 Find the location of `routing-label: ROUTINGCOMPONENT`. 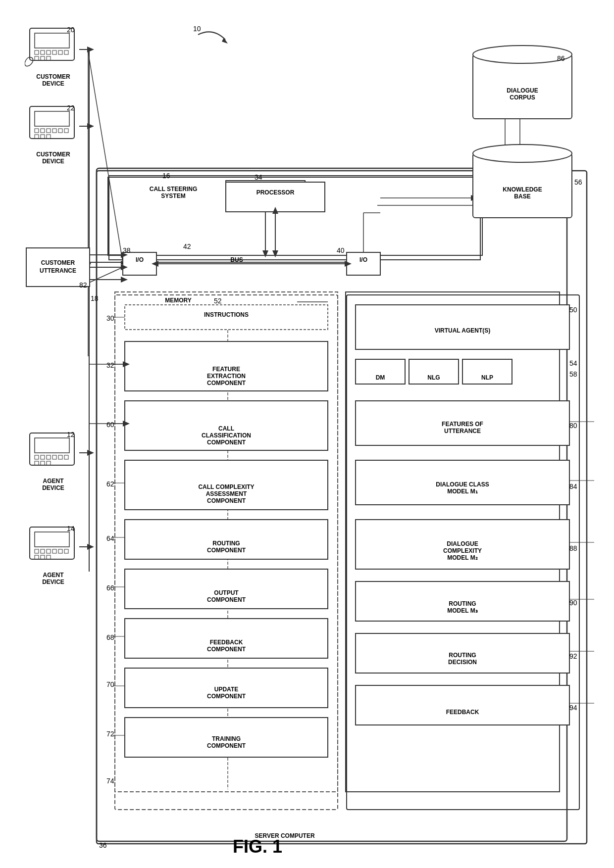

routing-label: ROUTINGCOMPONENT is located at coordinates (226, 547).